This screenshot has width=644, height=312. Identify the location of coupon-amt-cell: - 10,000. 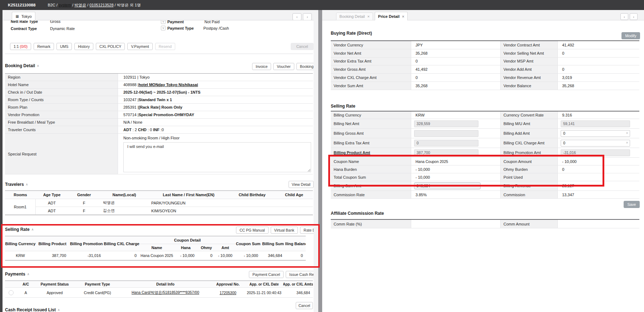
(225, 256).